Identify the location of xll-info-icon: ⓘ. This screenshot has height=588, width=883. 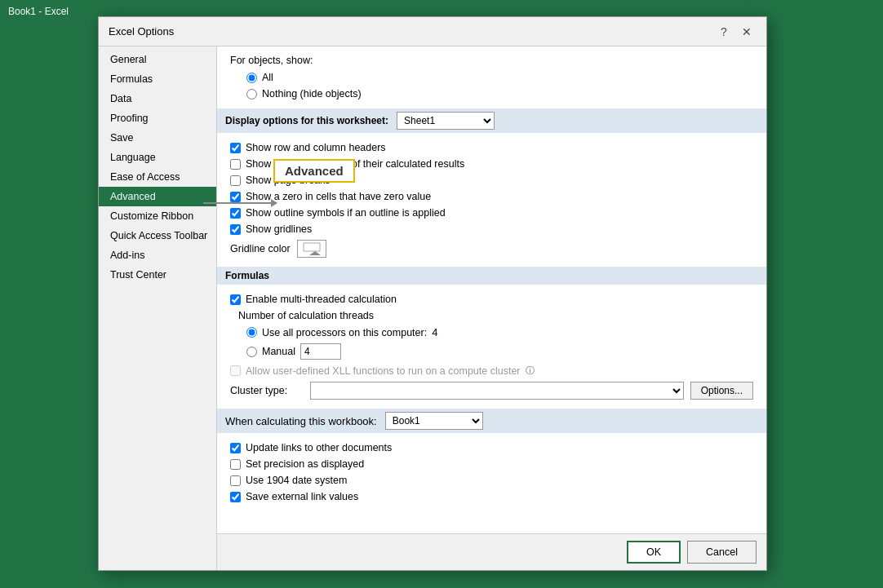
(530, 370).